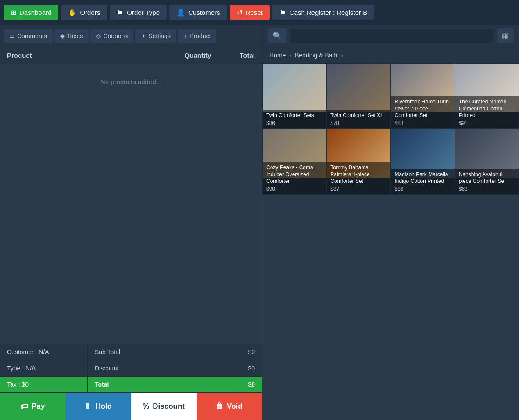 The image size is (519, 420). I want to click on dashboard-button: ⊞ Dashboard, so click(31, 12).